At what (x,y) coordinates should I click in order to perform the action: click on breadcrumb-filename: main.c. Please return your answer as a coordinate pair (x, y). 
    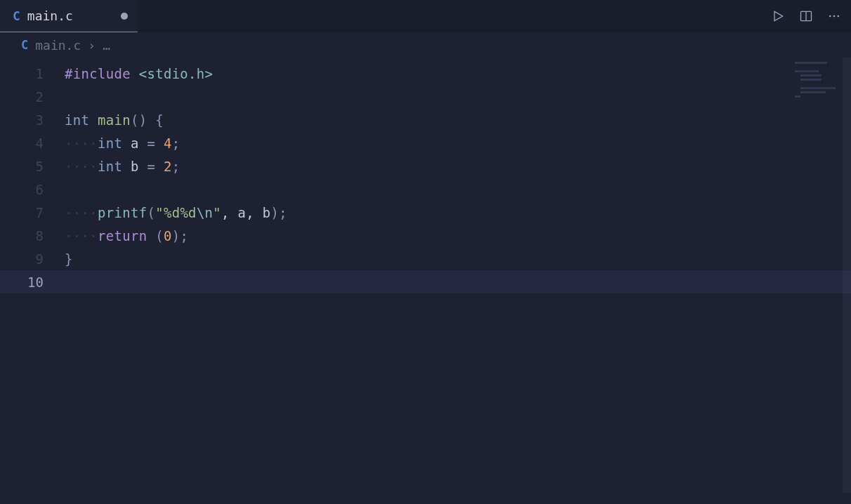
    Looking at the image, I should click on (58, 45).